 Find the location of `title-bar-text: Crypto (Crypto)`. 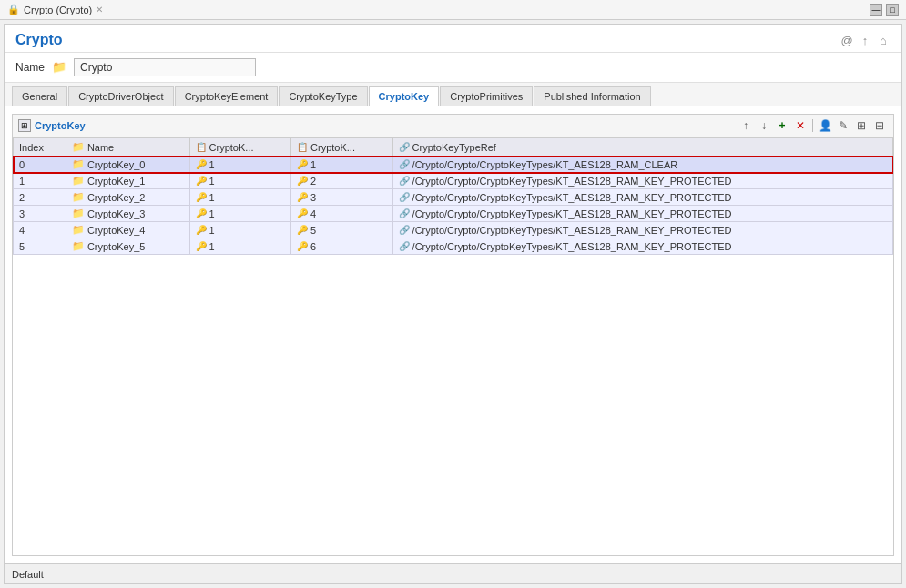

title-bar-text: Crypto (Crypto) is located at coordinates (58, 10).